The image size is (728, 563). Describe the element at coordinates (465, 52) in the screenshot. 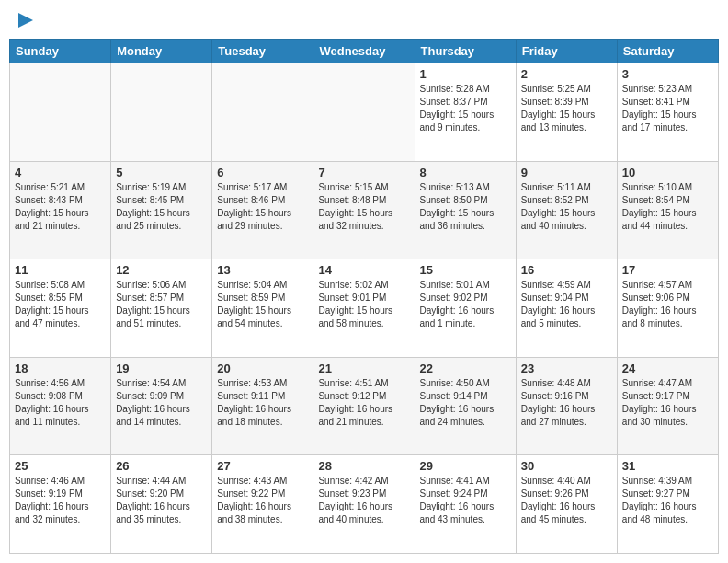

I see `calendar-header-thursday: Thursday` at that location.